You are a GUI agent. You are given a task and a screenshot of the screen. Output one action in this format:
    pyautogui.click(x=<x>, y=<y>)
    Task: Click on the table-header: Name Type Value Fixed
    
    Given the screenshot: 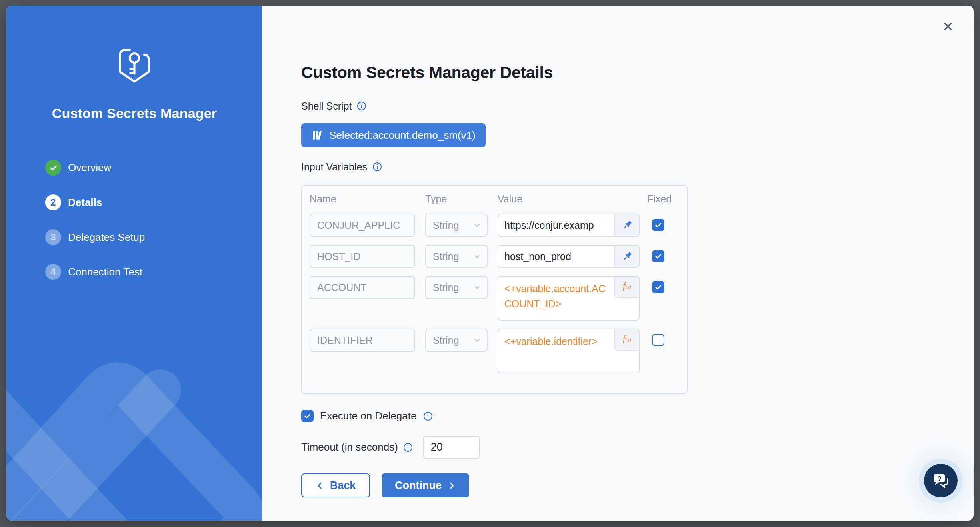 What is the action you would take?
    pyautogui.click(x=498, y=199)
    